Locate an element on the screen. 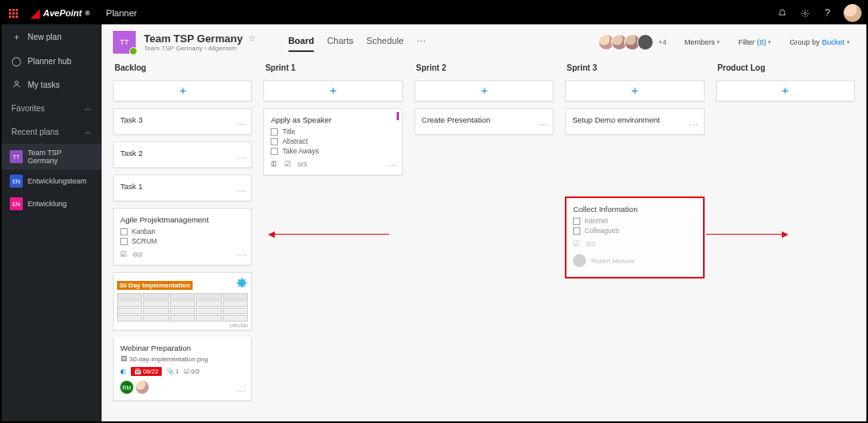 Image resolution: width=868 pixels, height=423 pixels. notifications-icon is located at coordinates (782, 13).